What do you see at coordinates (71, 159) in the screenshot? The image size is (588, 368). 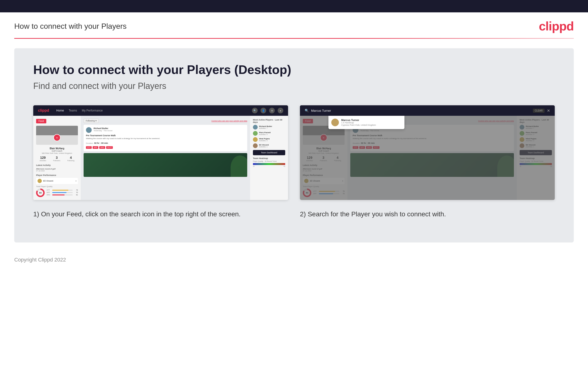 I see `stat-following: 4 Following` at bounding box center [71, 159].